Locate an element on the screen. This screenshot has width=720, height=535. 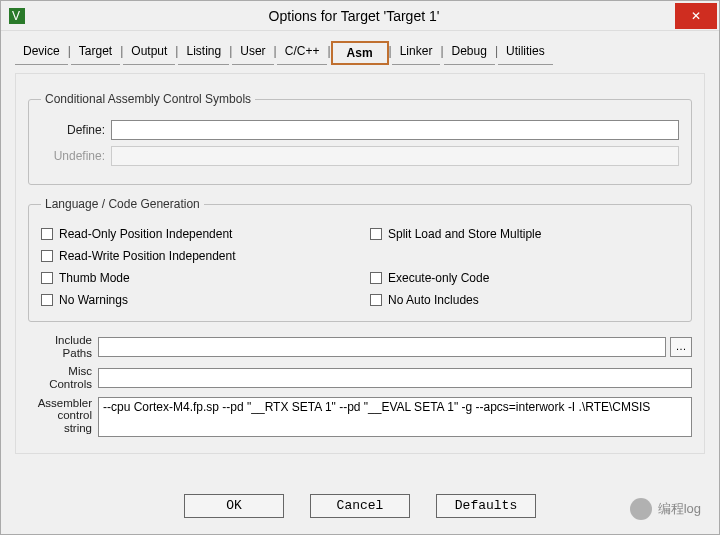
label-noauto: No Auto Includes is located at coordinates (434, 300).